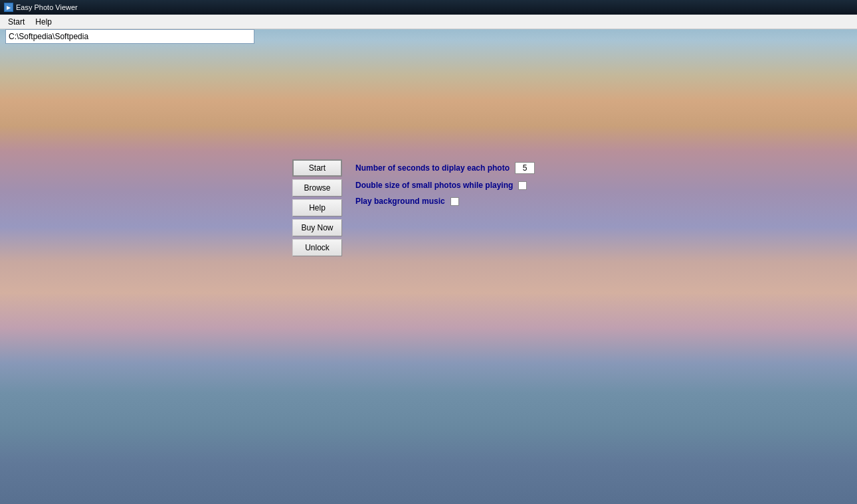 This screenshot has width=857, height=504. What do you see at coordinates (428, 7) in the screenshot?
I see `title-bar: ▶ Easy Photo Viewer` at bounding box center [428, 7].